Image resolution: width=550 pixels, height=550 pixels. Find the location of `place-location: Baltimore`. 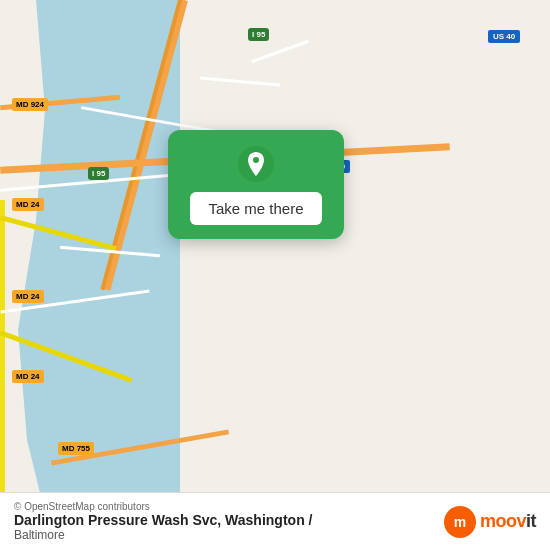

place-location: Baltimore is located at coordinates (163, 535).